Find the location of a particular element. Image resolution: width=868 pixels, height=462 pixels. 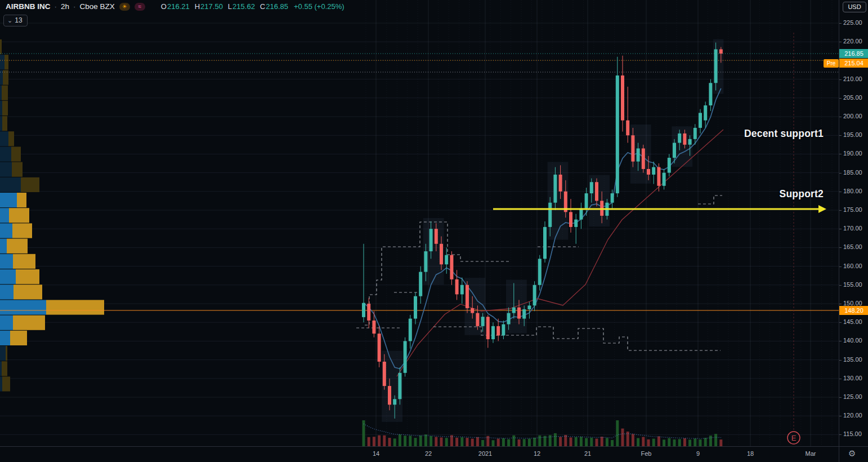

currency-toggle-button: USD is located at coordinates (854, 7).